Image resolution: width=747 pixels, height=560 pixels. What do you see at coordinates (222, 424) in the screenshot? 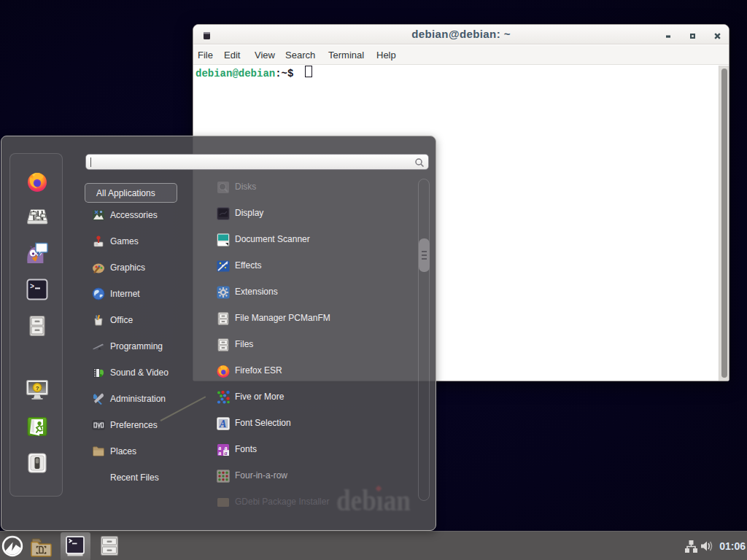
I see `svg-text: A` at bounding box center [222, 424].